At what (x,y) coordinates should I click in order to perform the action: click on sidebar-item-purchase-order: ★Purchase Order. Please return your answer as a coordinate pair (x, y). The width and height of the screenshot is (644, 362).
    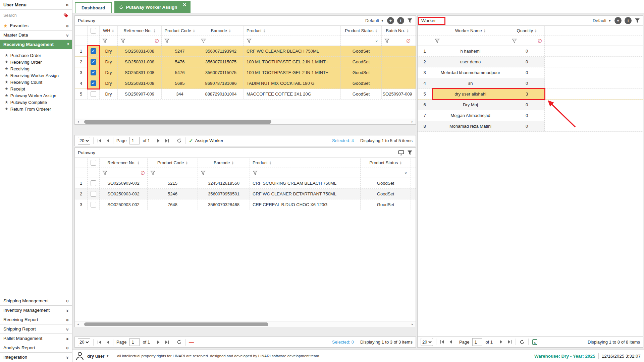
    Looking at the image, I should click on (38, 55).